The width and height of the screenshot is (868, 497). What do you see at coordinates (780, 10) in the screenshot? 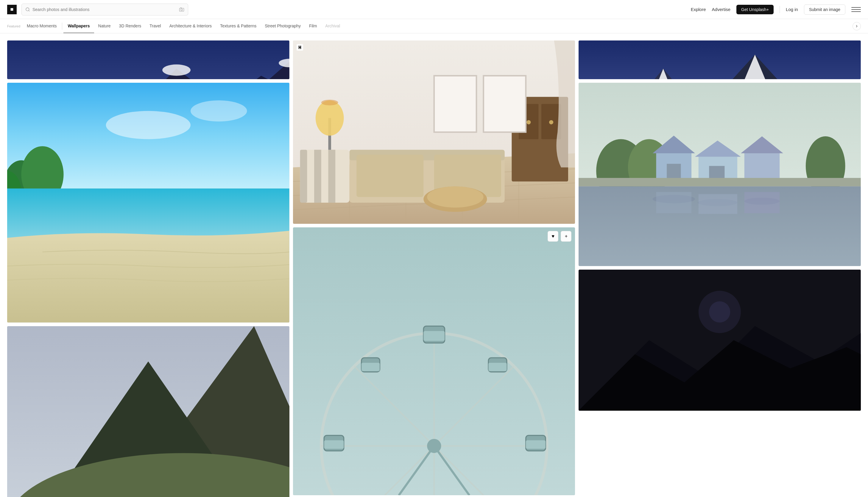
I see `nav-divider` at bounding box center [780, 10].